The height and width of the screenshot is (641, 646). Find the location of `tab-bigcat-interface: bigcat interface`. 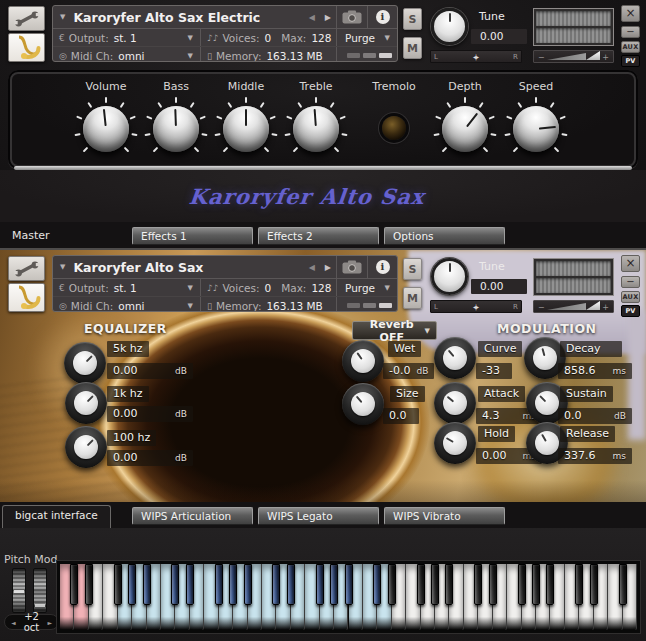

tab-bigcat-interface: bigcat interface is located at coordinates (56, 516).